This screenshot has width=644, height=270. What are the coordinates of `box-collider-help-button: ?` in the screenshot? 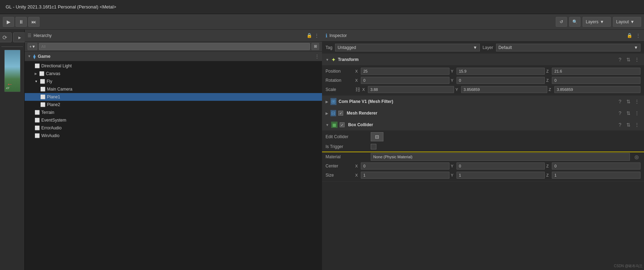 It's located at (620, 125).